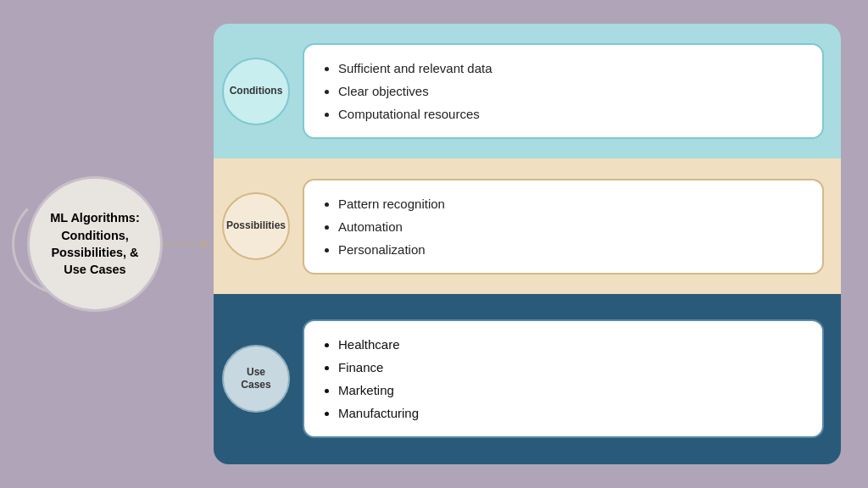  Describe the element at coordinates (563, 92) in the screenshot. I see `conditions-content-box: Sufficient and relevant data Clear objec…` at that location.